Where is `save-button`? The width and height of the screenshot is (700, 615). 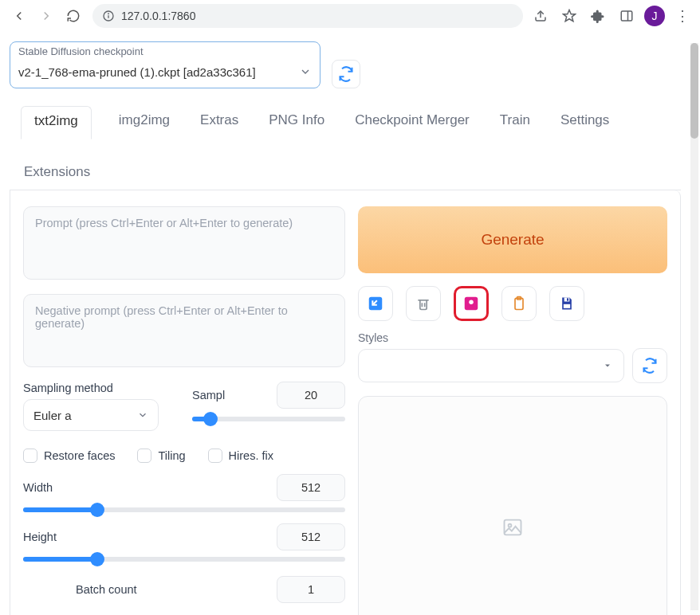 save-button is located at coordinates (567, 304).